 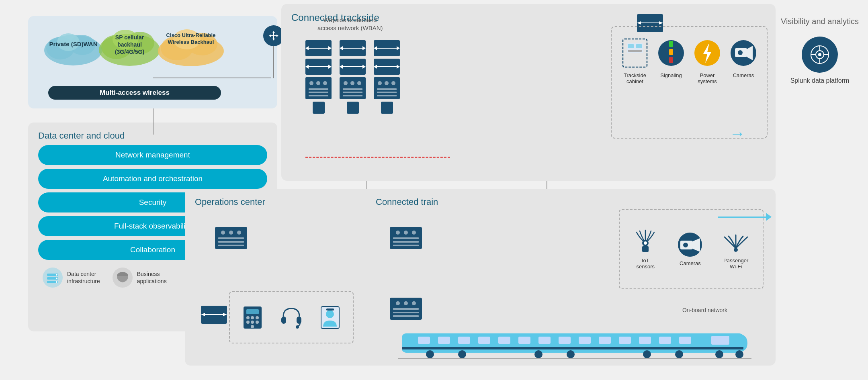 I want to click on right-arrow: →, so click(x=737, y=133).